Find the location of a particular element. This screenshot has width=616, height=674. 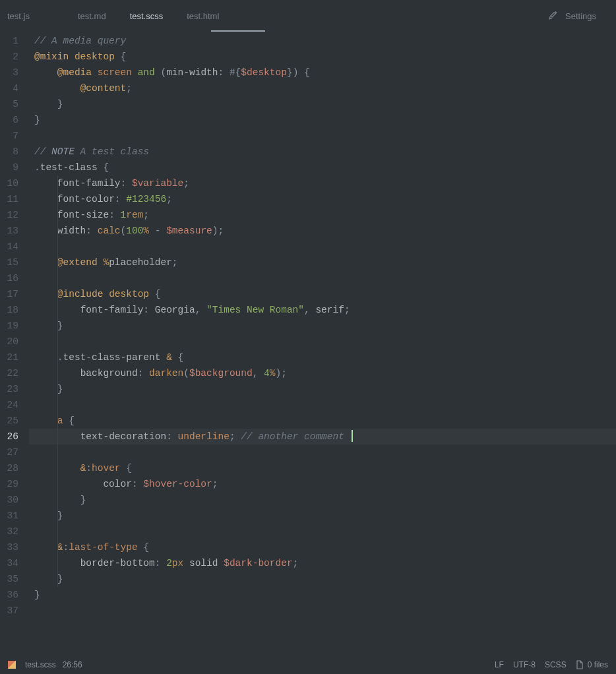

code-line: @mixin desktop { is located at coordinates (323, 57).